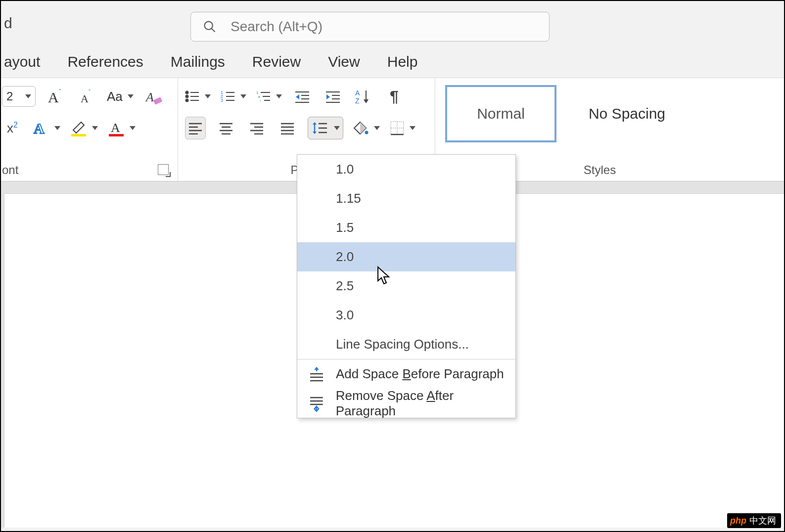 This screenshot has width=785, height=532. What do you see at coordinates (393, 23) in the screenshot?
I see `title-bar: d Search (Alt+Q)` at bounding box center [393, 23].